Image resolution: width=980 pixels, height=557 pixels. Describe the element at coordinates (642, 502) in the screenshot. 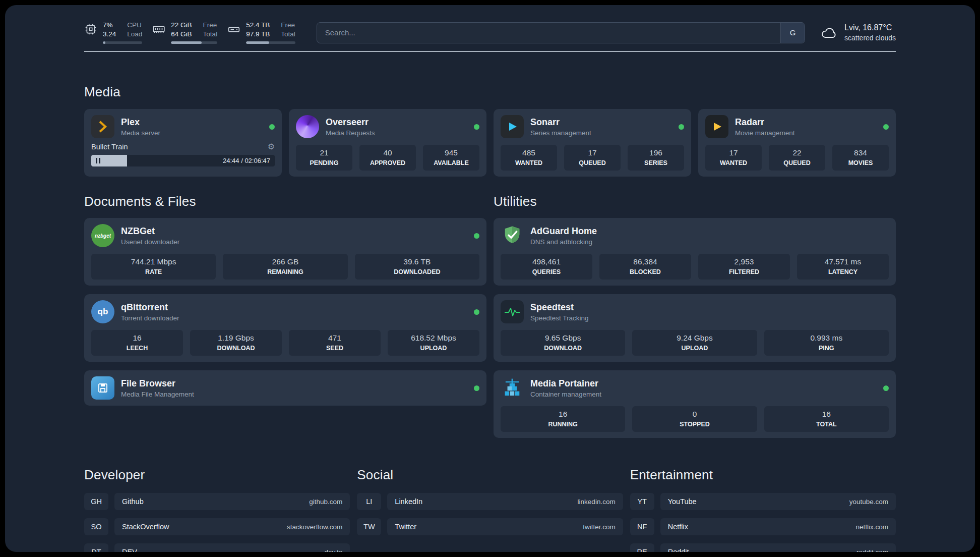

I see `youtube-abbr-tile: YT` at that location.